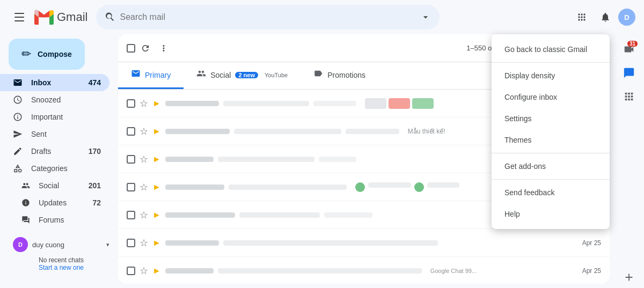 The height and width of the screenshot is (288, 644). What do you see at coordinates (55, 134) in the screenshot?
I see `sidebar-item-sent: Sent` at bounding box center [55, 134].